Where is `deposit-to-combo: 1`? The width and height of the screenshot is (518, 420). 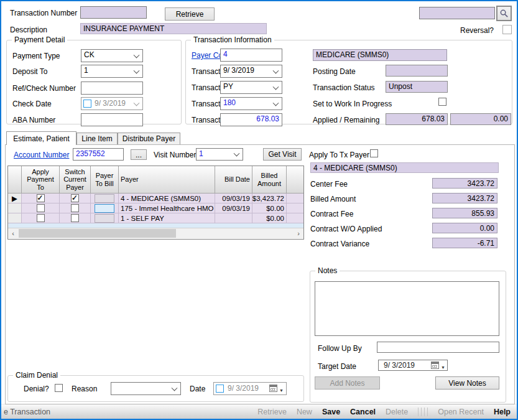
deposit-to-combo: 1 is located at coordinates (112, 71).